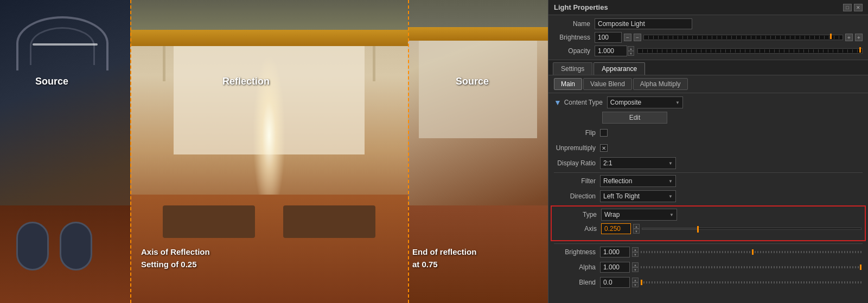 The image size is (868, 303). Describe the element at coordinates (635, 252) in the screenshot. I see `brightness2-spinbox: ▲ ▼` at that location.